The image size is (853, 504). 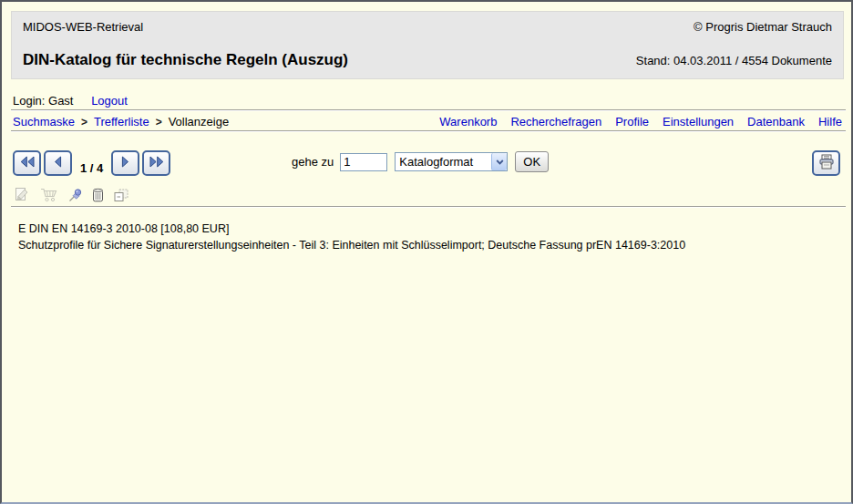 I want to click on record-title-line: E DIN EN 14169-3 2010-08 [108,80 EUR], so click(x=352, y=229).